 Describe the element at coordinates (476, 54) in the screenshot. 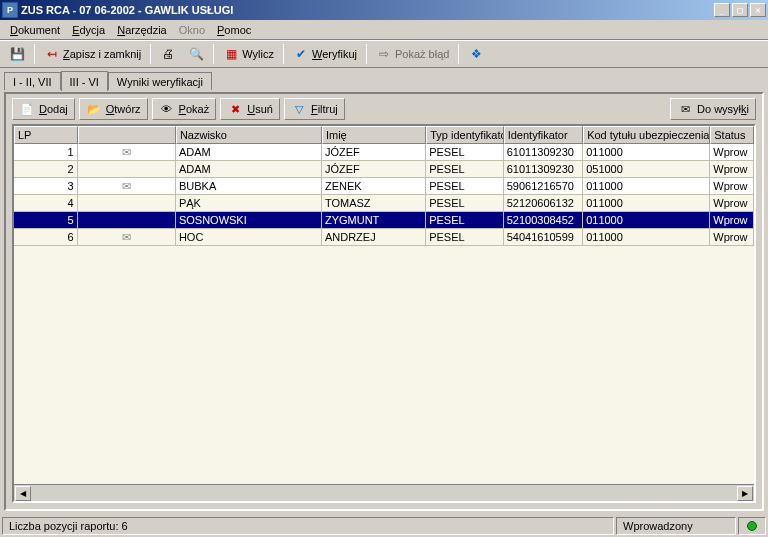

I see `help-button: ❖` at that location.